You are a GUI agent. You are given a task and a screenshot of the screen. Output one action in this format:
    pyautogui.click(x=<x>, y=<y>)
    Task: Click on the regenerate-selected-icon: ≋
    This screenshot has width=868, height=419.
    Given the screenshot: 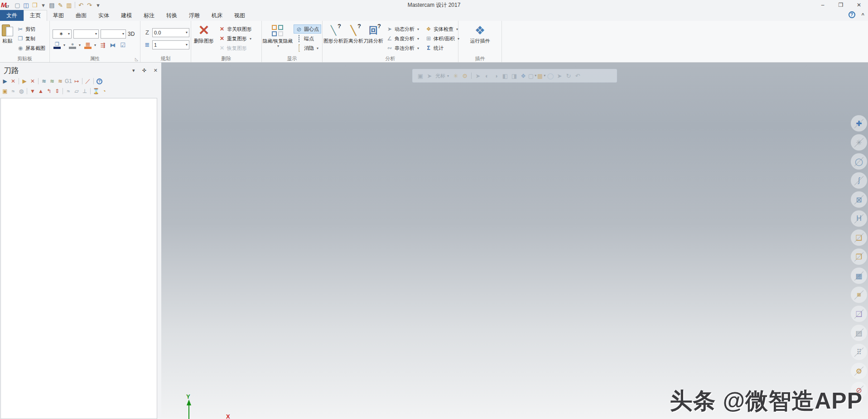 What is the action you would take?
    pyautogui.click(x=52, y=81)
    